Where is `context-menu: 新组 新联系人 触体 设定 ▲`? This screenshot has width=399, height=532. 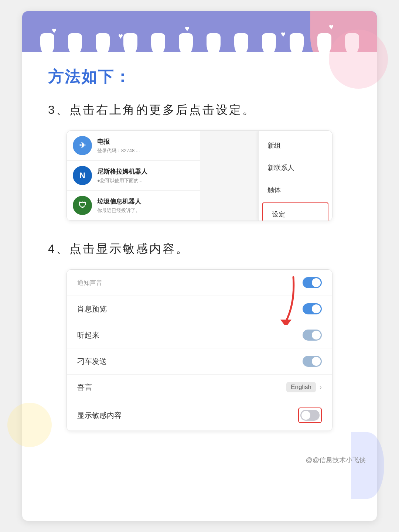
context-menu: 新组 新联系人 触体 设定 ▲ is located at coordinates (295, 176).